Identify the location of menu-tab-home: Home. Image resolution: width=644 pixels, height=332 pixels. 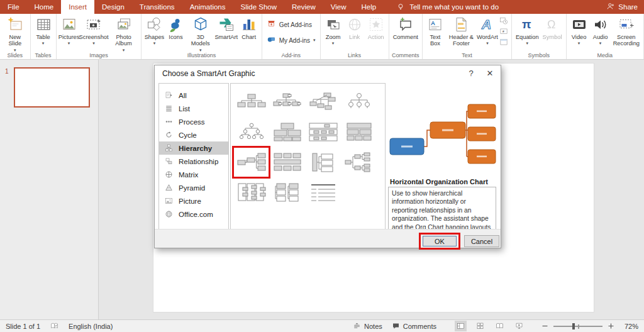
(44, 7).